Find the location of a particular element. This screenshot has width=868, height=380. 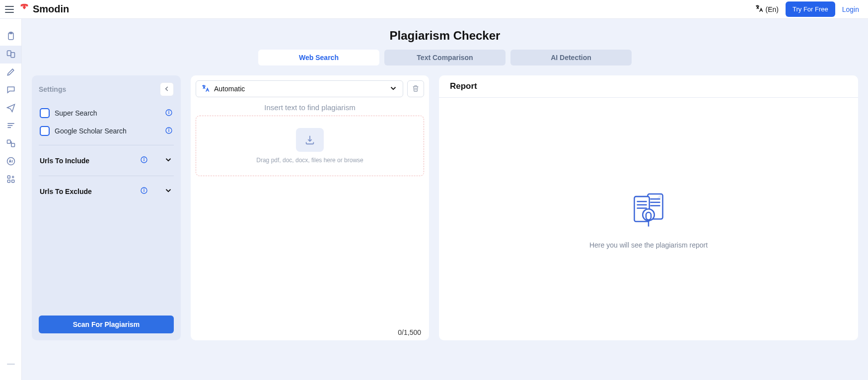

char-counter: 0/1,500 is located at coordinates (310, 332).